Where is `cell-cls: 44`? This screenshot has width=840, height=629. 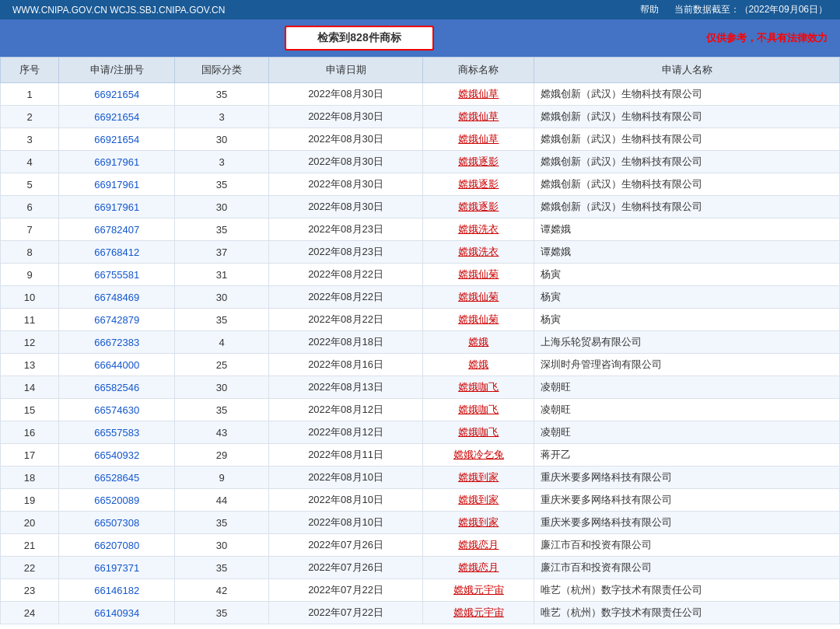 cell-cls: 44 is located at coordinates (222, 501).